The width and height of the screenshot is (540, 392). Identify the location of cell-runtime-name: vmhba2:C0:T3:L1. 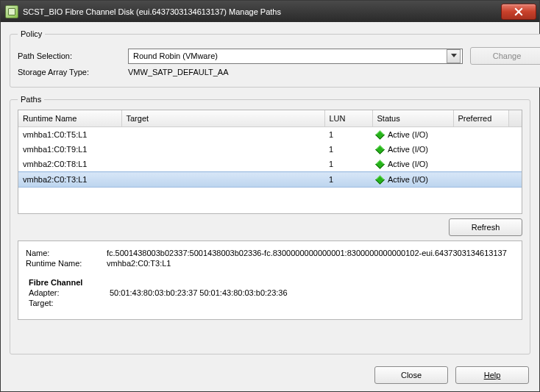
(70, 179).